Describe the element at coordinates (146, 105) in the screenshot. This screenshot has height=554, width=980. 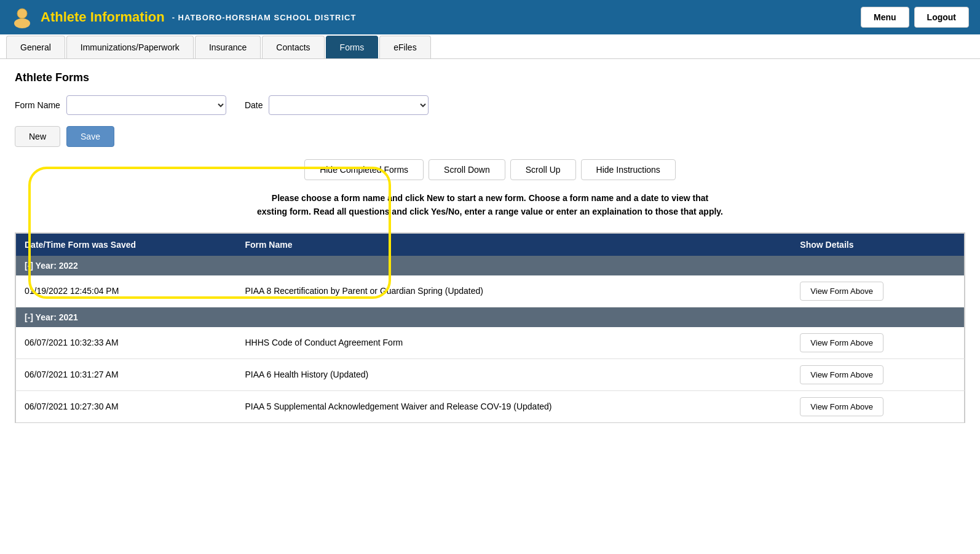
I see `form-name-select` at that location.